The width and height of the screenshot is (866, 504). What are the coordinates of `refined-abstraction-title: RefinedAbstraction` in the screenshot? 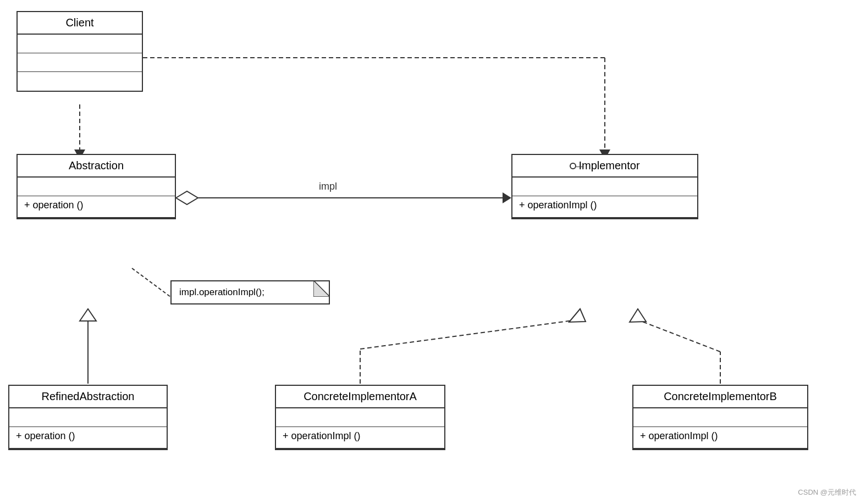 It's located at (88, 397).